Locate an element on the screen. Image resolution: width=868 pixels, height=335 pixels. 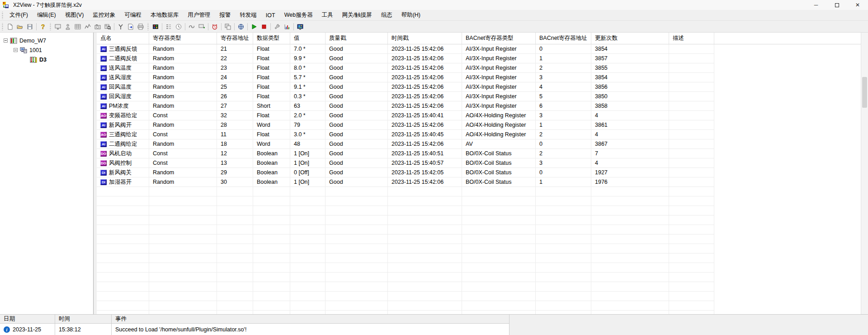
point-name: 回风温度 is located at coordinates (120, 87).